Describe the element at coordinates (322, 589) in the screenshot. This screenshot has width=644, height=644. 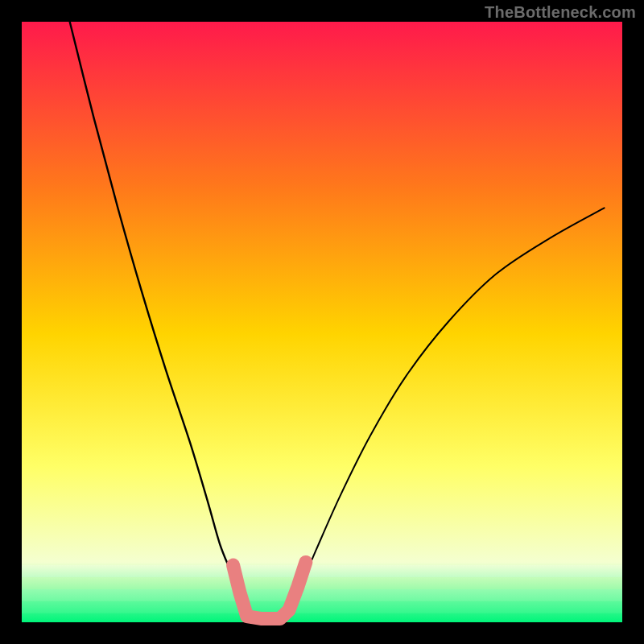
I see `bottom-bands` at that location.